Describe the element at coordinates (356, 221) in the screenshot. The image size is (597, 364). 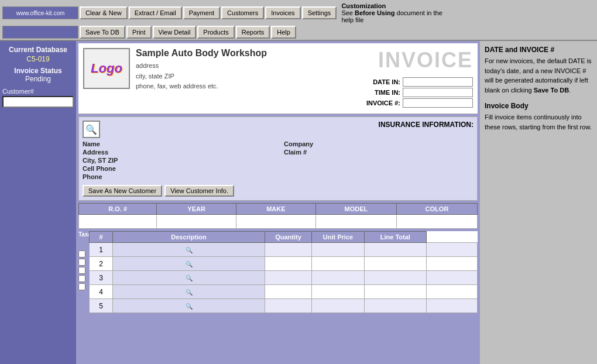
I see `vehicle-model-input` at that location.